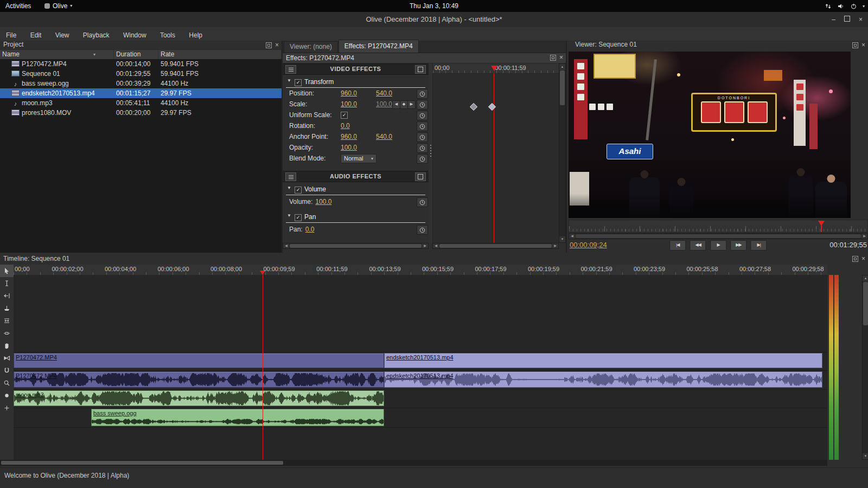 This screenshot has height=488, width=868. What do you see at coordinates (7, 346) in the screenshot?
I see `hand-tool` at bounding box center [7, 346].